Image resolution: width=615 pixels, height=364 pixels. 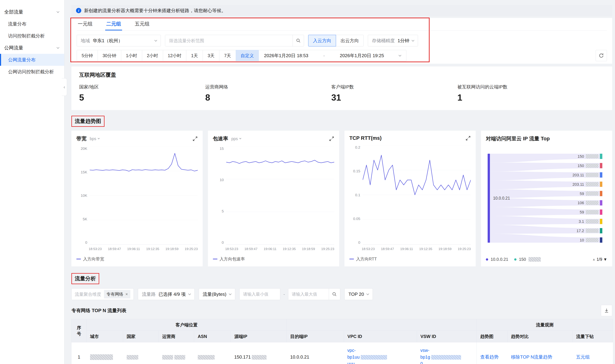 What do you see at coordinates (64, 87) in the screenshot?
I see `sidebar-collapse-button: ‹` at bounding box center [64, 87].